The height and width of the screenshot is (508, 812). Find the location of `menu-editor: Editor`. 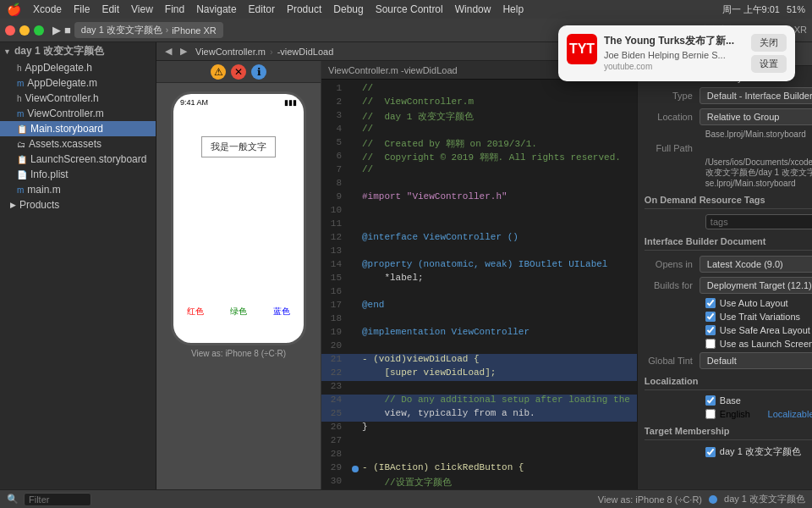

menu-editor: Editor is located at coordinates (262, 9).